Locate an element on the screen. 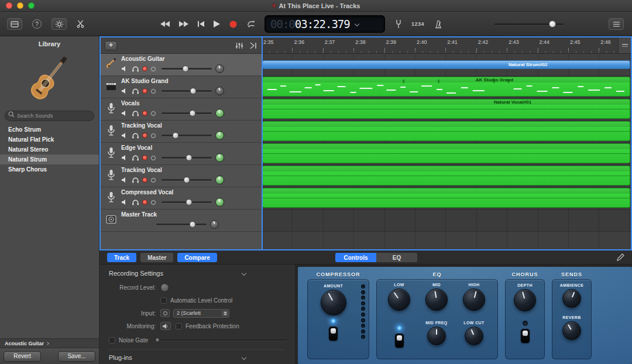 This screenshot has height=364, width=632. compressor-switch is located at coordinates (334, 334).